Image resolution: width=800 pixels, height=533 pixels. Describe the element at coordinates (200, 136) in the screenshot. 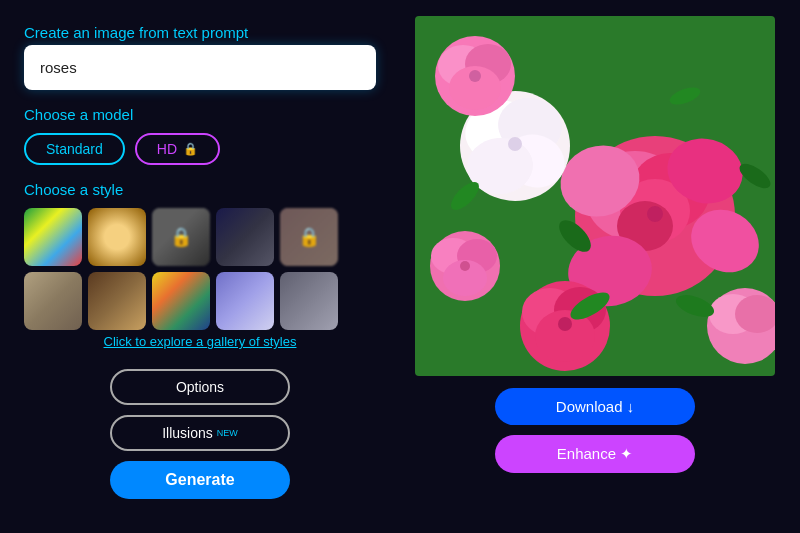

I see `model-section: Choose a model Standard HD 🔒` at that location.